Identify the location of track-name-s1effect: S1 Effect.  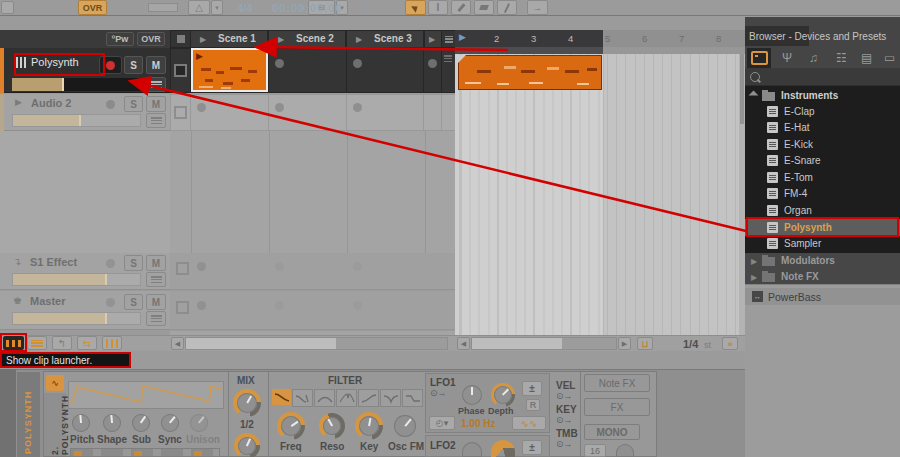
(54, 262).